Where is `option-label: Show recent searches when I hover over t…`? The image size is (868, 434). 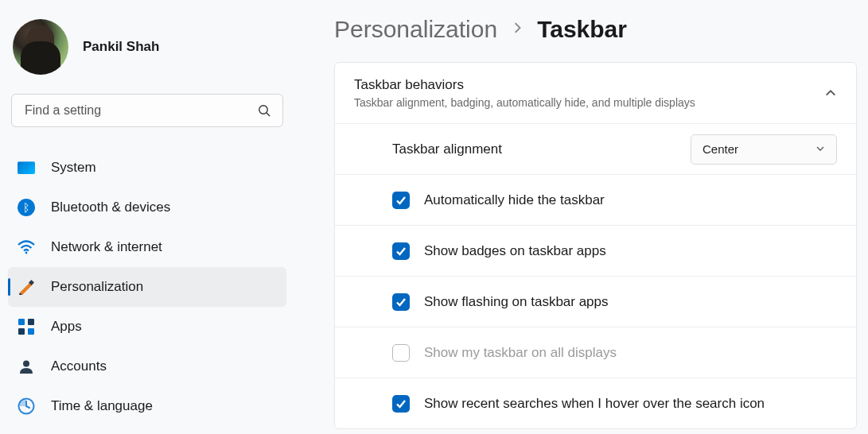 option-label: Show recent searches when I hover over t… is located at coordinates (594, 404).